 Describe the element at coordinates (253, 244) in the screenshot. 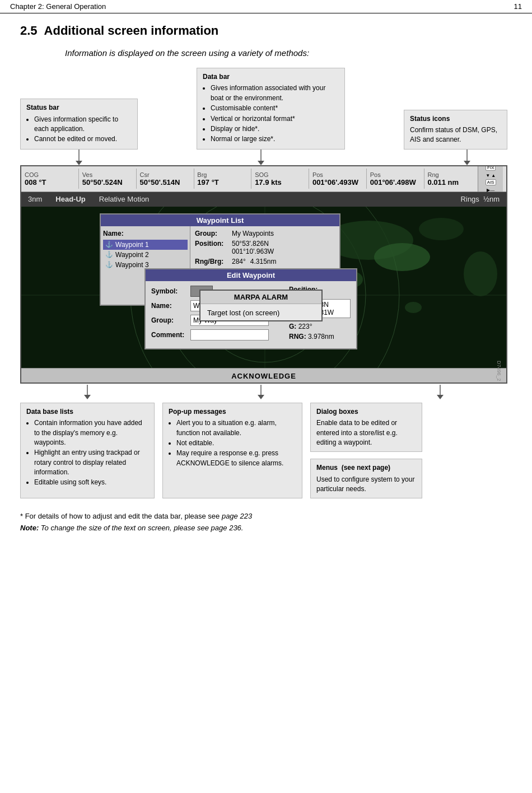

I see `wl-pos-val1: 50°53'.826N` at that location.